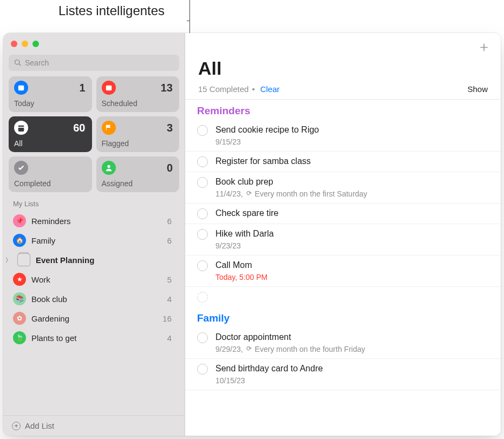  Describe the element at coordinates (138, 184) in the screenshot. I see `assigned-label: Assigned` at that location.